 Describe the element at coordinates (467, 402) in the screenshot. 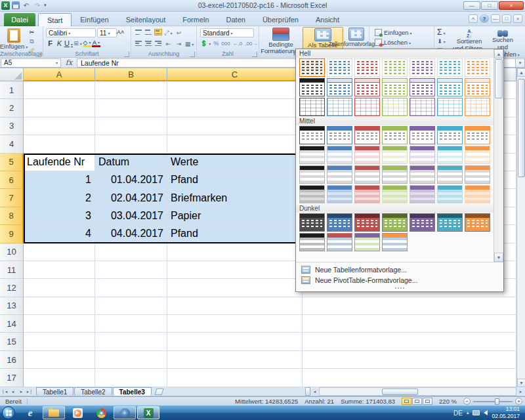

I see `zoom-out-icon: −` at that location.